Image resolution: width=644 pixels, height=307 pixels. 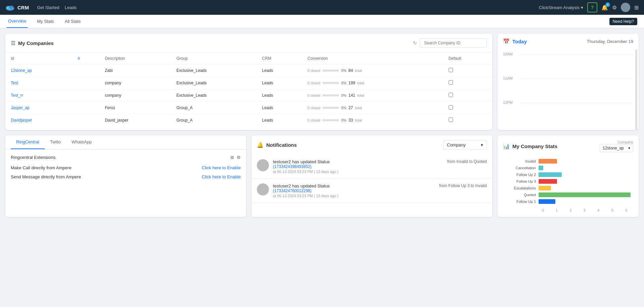 What do you see at coordinates (13, 43) in the screenshot?
I see `menu-icon: ☰` at bounding box center [13, 43].